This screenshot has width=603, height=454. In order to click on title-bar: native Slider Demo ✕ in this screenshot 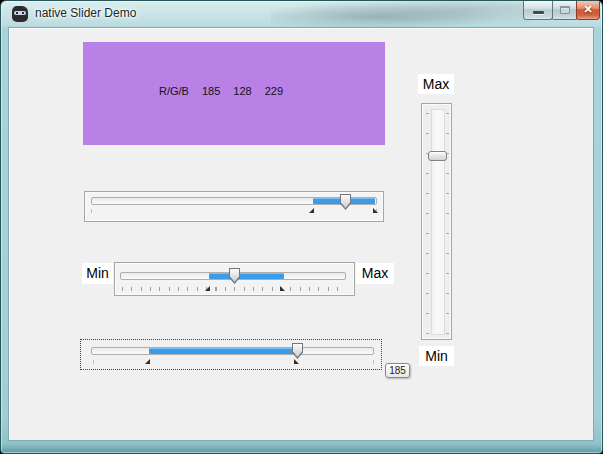, I will do `click(302, 14)`.